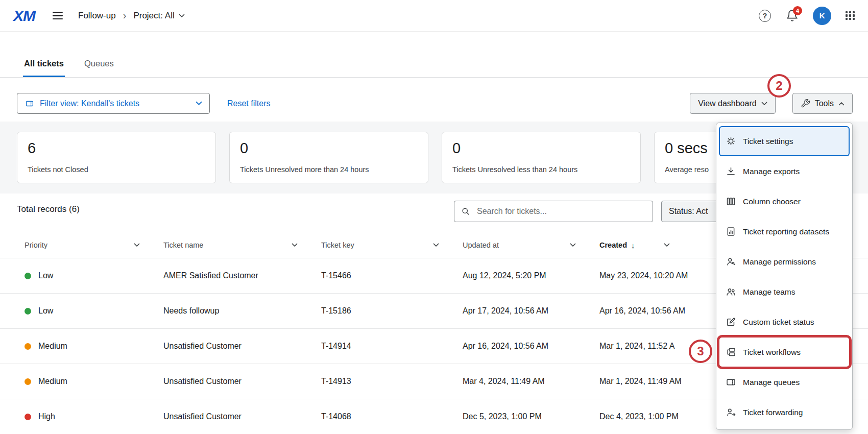 The image size is (868, 434). What do you see at coordinates (392, 417) in the screenshot?
I see `ticket-key-cell: T-14068` at bounding box center [392, 417].